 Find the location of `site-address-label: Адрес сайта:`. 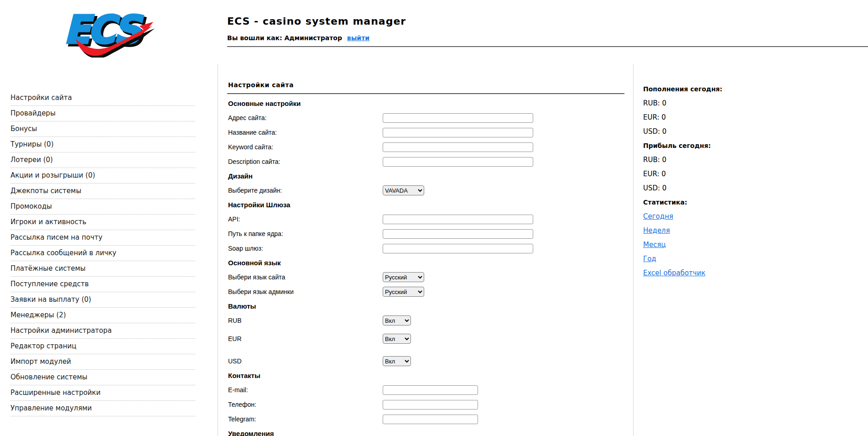

site-address-label: Адрес сайта: is located at coordinates (306, 118).